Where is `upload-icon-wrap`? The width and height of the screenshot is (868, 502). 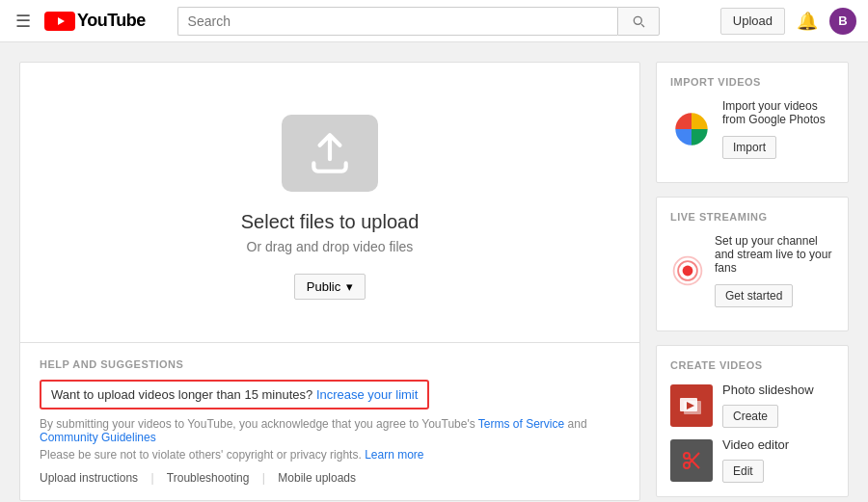
upload-icon-wrap is located at coordinates (330, 153).